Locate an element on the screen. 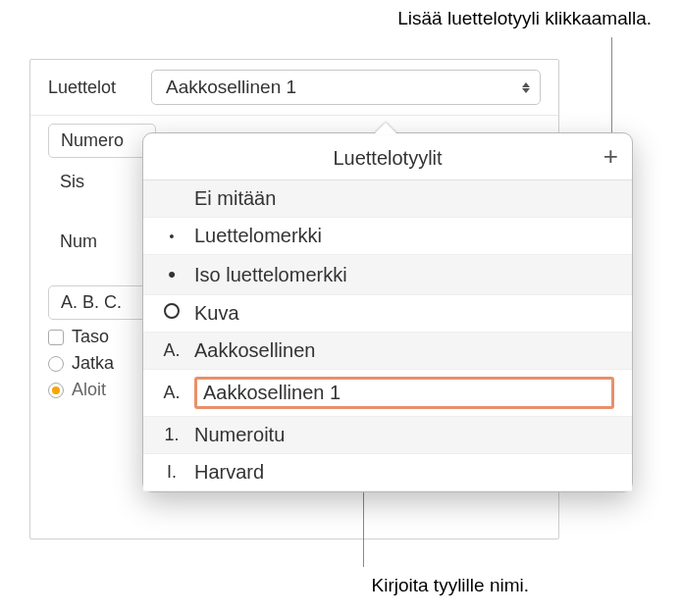  popover-header: Luettelotyylit + is located at coordinates (388, 157).